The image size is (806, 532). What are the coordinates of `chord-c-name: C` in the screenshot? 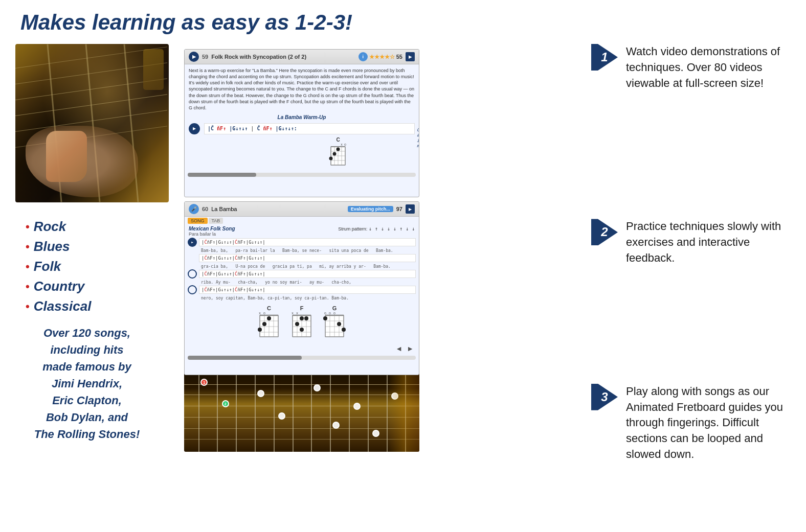 It's located at (269, 308).